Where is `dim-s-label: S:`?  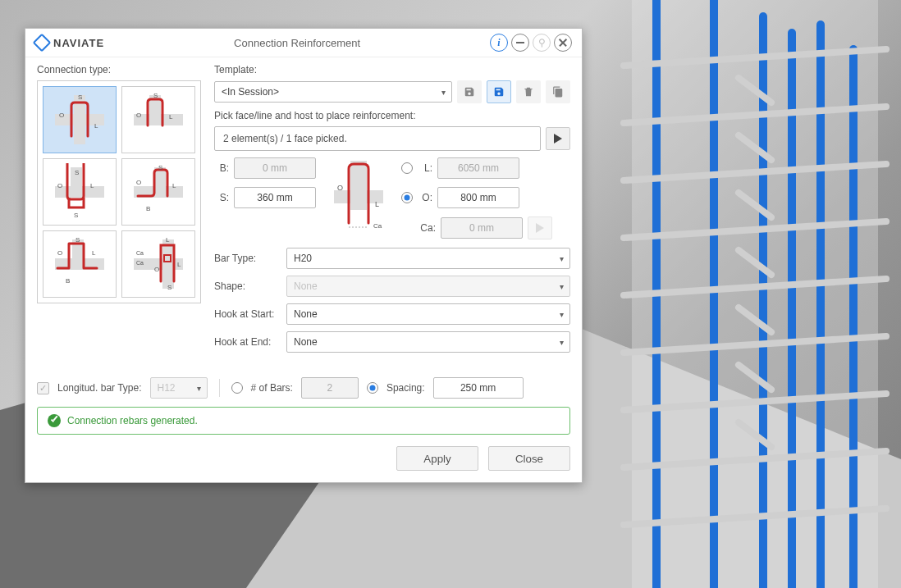
dim-s-label: S: is located at coordinates (222, 198).